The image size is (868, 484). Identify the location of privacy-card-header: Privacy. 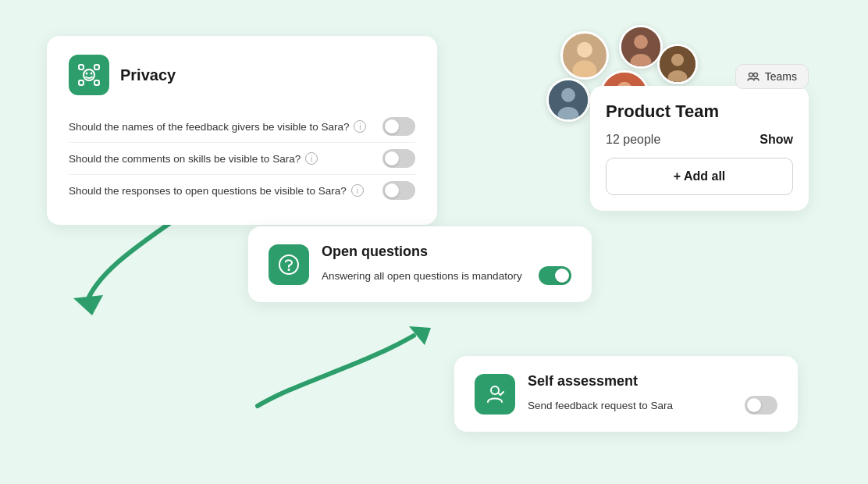
(242, 75).